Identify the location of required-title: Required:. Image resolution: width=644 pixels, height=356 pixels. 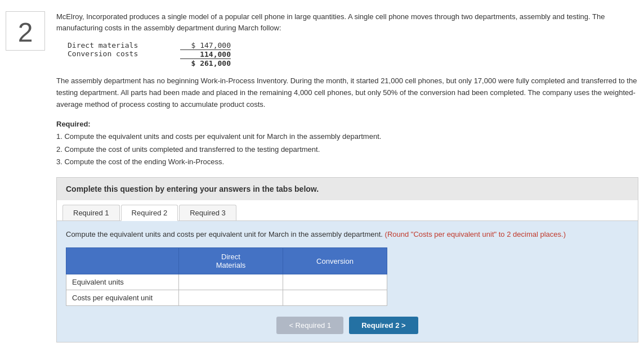
(73, 124).